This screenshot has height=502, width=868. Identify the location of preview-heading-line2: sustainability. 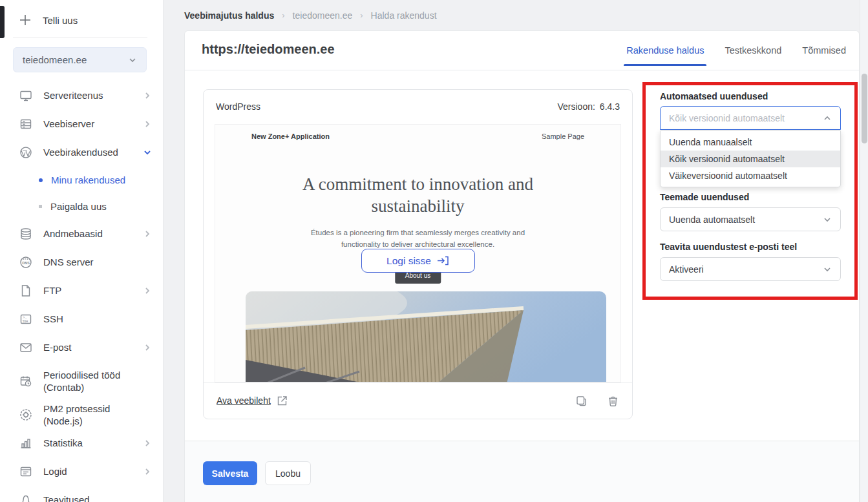
(418, 207).